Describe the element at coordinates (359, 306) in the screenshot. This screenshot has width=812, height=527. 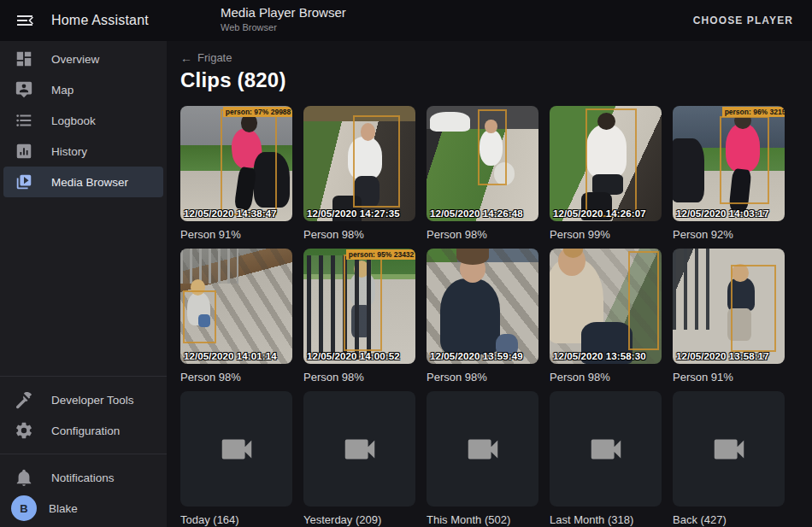
I see `clip-thumbnail: person: 95% 2343212/05/2020 14:00:52` at that location.